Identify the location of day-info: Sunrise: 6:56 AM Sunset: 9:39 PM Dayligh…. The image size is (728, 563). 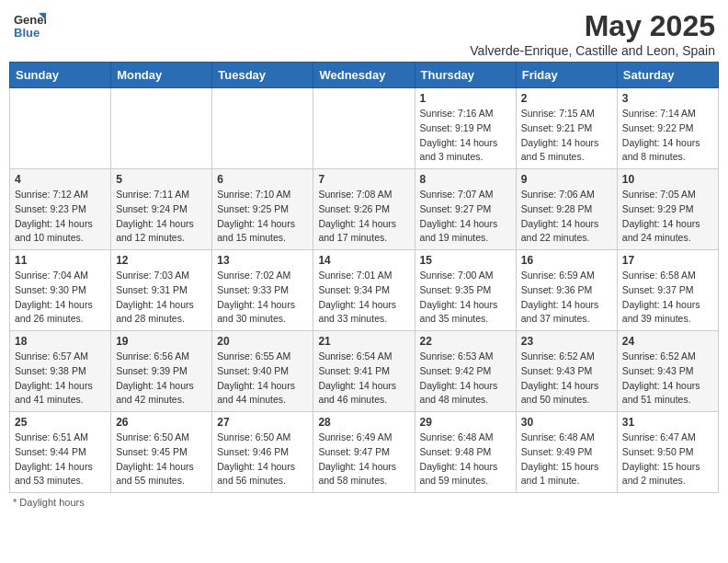
(162, 379).